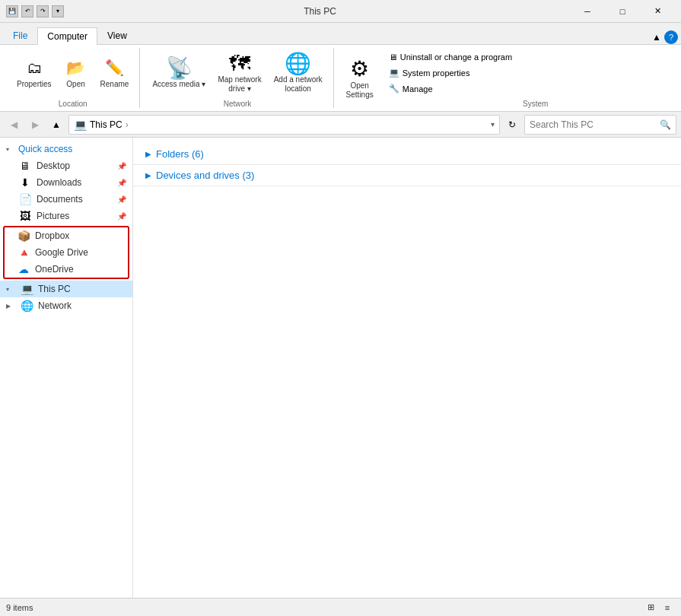  What do you see at coordinates (66, 269) in the screenshot?
I see `sidebar-item-onedrive: ☁ OneDrive` at bounding box center [66, 269].